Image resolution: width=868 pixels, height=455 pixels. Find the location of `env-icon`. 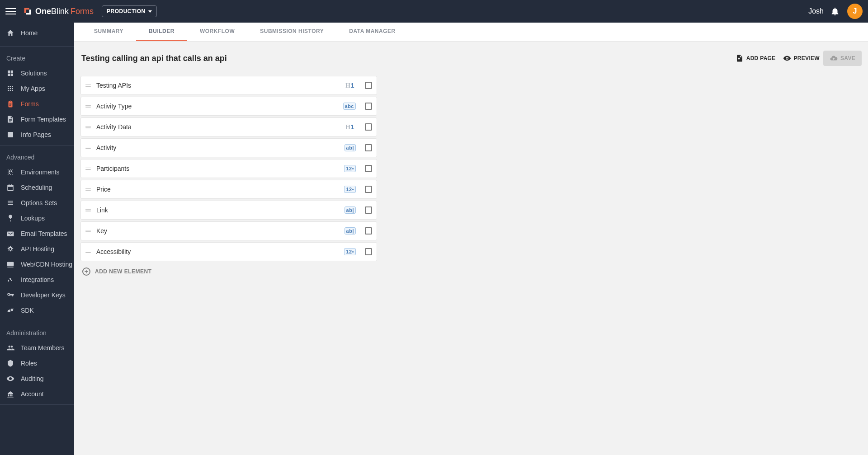

env-icon is located at coordinates (10, 172).